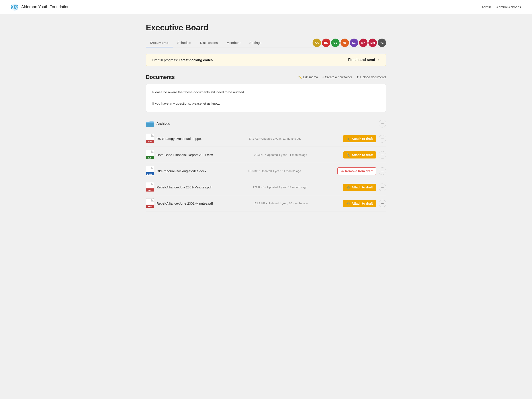 The height and width of the screenshot is (399, 532). What do you see at coordinates (275, 171) in the screenshot?
I see `file-meta: 65.3 KB • Updated 1 year, 11 months ago` at bounding box center [275, 171].